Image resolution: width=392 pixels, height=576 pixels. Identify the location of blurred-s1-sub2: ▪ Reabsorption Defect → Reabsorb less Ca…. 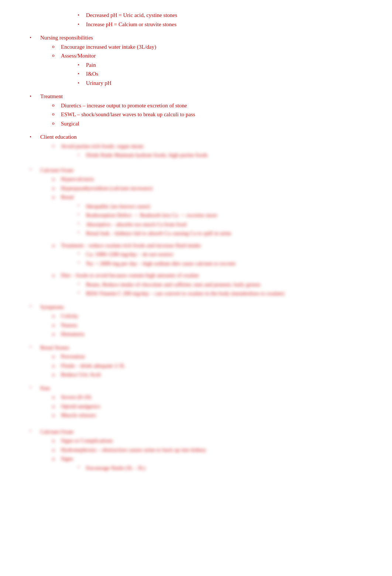
(220, 215).